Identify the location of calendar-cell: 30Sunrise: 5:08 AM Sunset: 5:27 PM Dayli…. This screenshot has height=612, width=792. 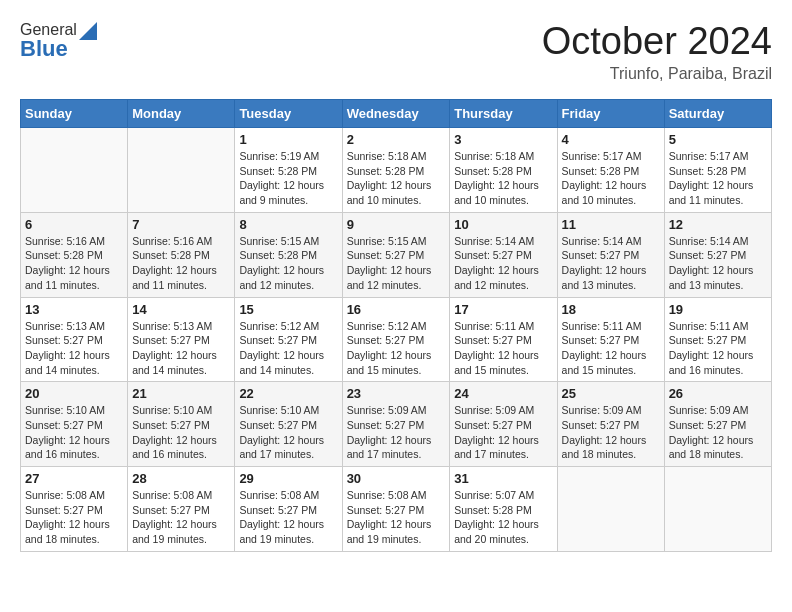
(396, 510).